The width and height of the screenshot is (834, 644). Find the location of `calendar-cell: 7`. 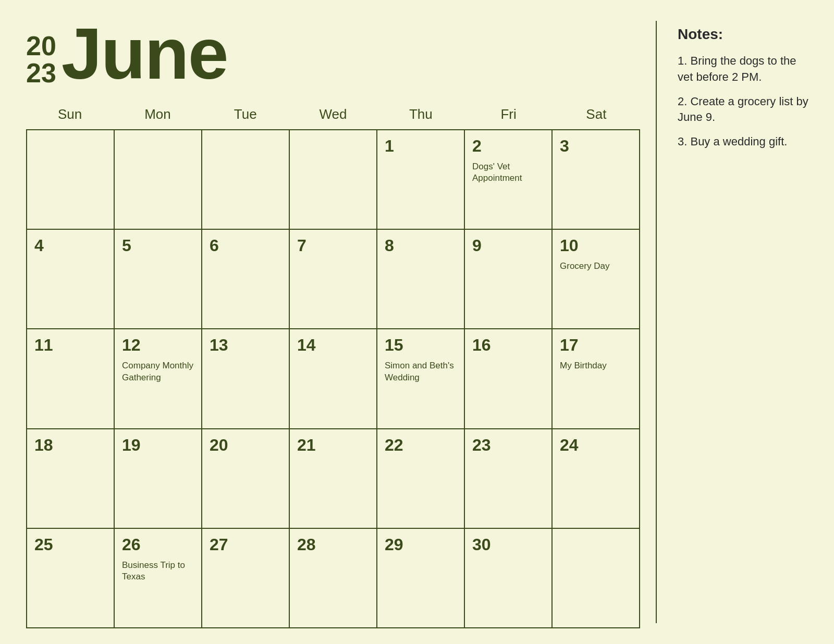

calendar-cell: 7 is located at coordinates (334, 279).